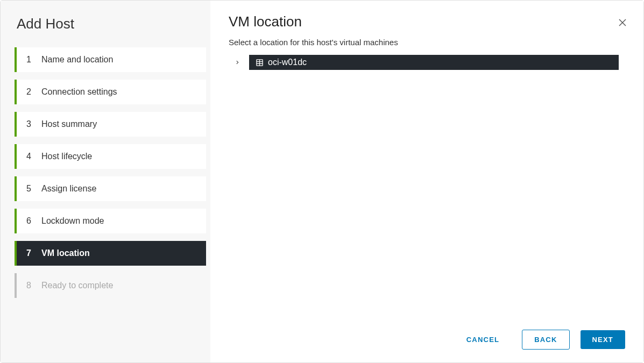  I want to click on step-label: Host summary, so click(69, 124).